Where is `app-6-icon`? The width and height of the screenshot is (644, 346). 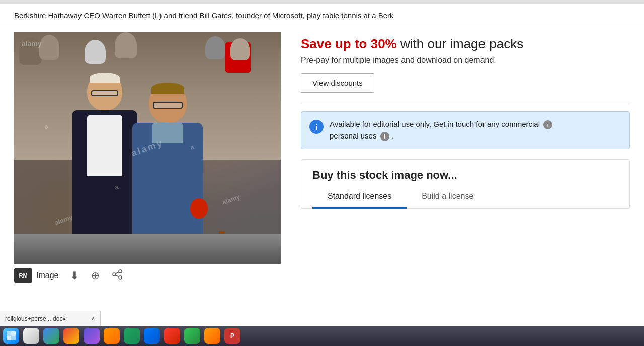
app-6-icon is located at coordinates (152, 336).